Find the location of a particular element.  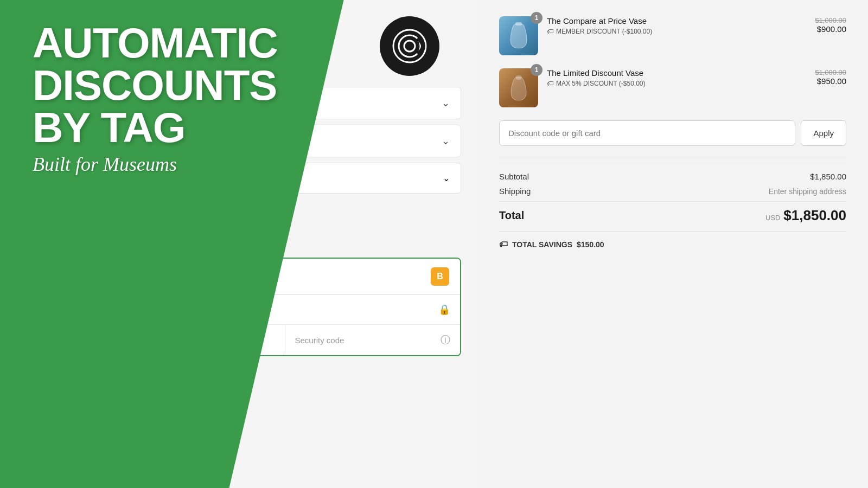

savings-label: TOTAL SAVINGS is located at coordinates (542, 245).